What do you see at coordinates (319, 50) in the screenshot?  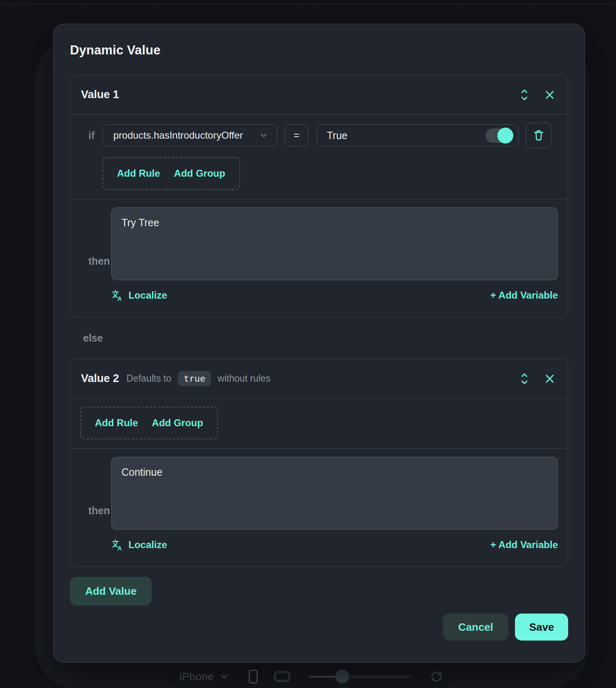 I see `page-title: Dynamic Value` at bounding box center [319, 50].